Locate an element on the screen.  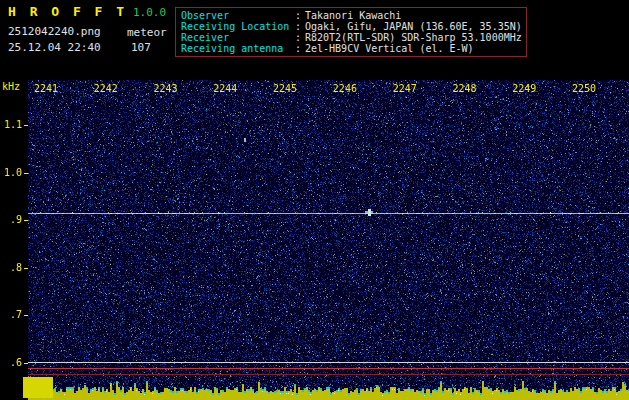
y-tick-label-.7: .7 is located at coordinates (11, 315).